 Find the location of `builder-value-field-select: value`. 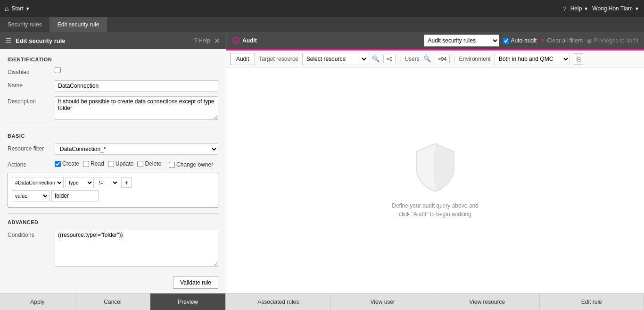

builder-value-field-select: value is located at coordinates (31, 196).